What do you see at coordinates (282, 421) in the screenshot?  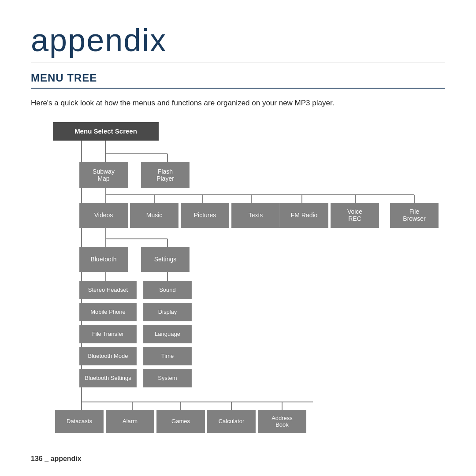 I see `address-book-box: AddressBook` at bounding box center [282, 421].